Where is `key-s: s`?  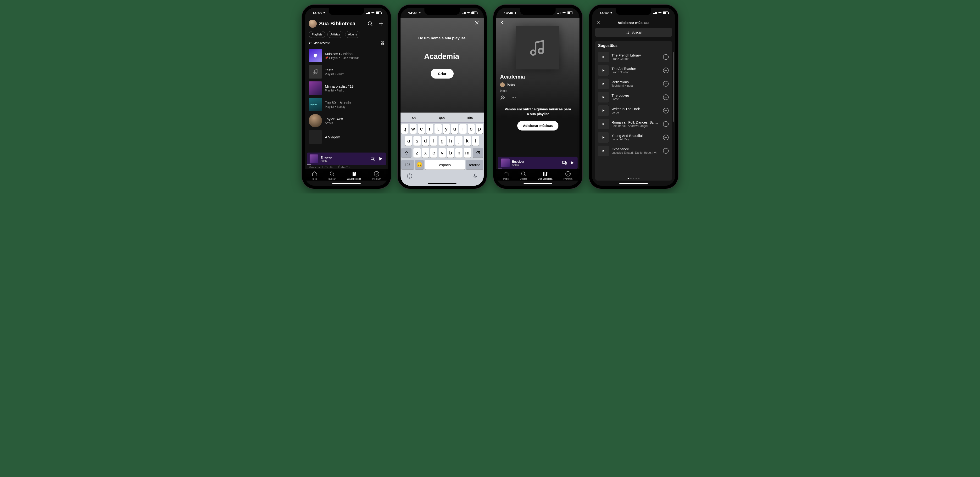
key-s: s is located at coordinates (417, 141).